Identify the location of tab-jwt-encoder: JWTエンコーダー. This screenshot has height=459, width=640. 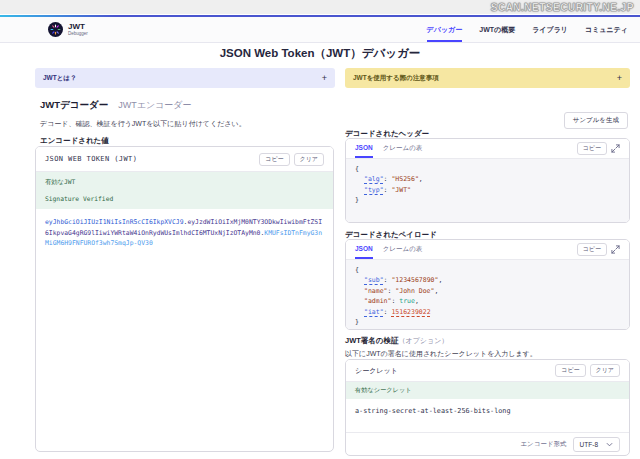
(154, 106).